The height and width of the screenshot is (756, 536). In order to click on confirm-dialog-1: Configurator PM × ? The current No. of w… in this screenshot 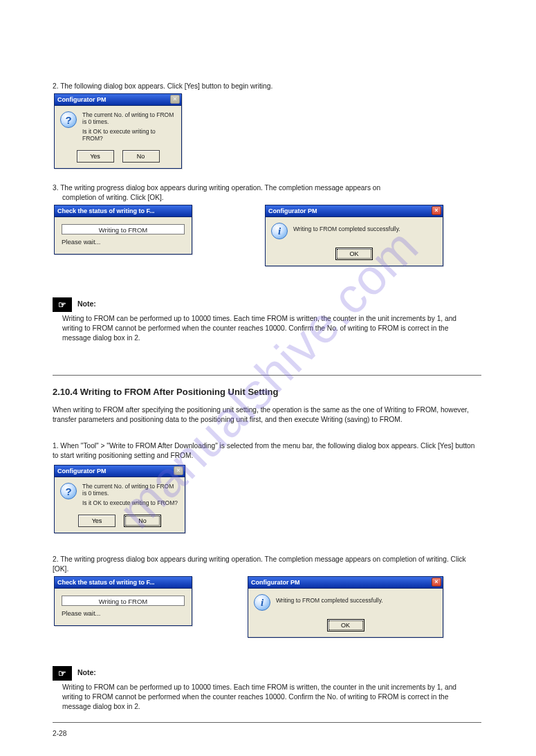, I will do `click(118, 131)`.